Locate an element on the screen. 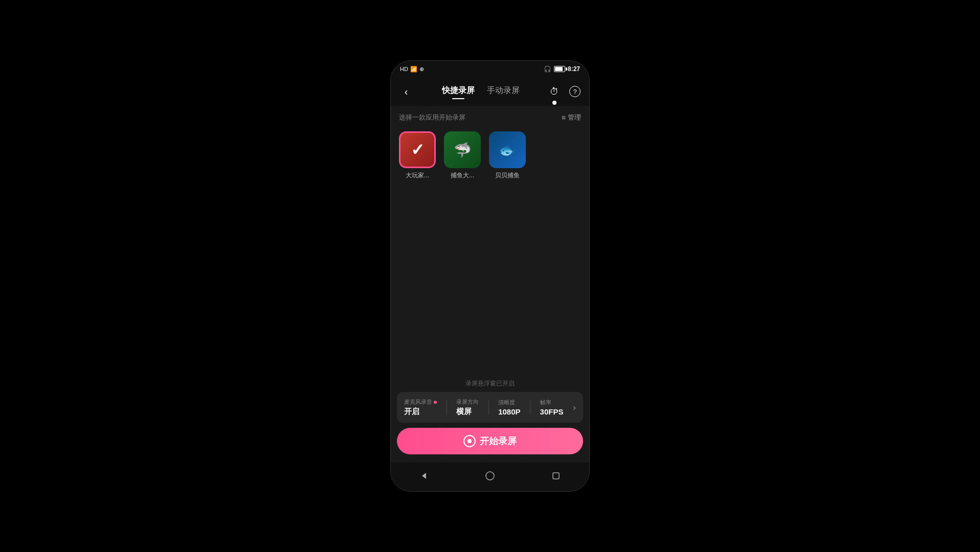  fps-label: 帧率 is located at coordinates (546, 403).